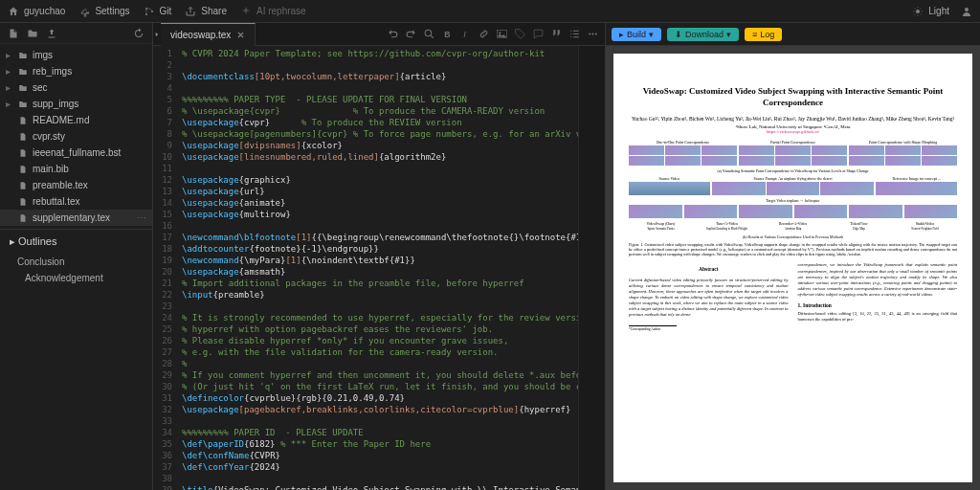  What do you see at coordinates (77, 278) in the screenshot?
I see `outline-item: Acknowledgement` at bounding box center [77, 278].